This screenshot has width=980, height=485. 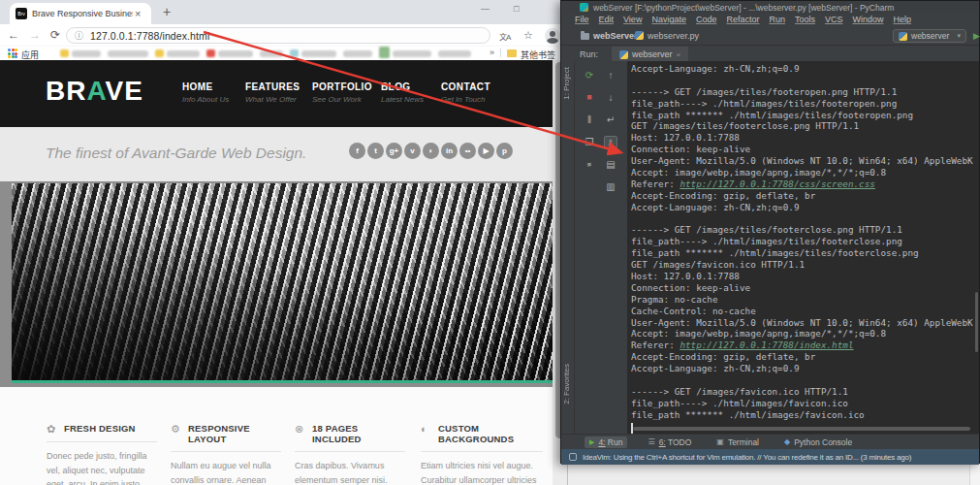 What do you see at coordinates (102, 468) in the screenshot?
I see `feature-text: Donec pede justo, fringilla vel, aliquet…` at bounding box center [102, 468].